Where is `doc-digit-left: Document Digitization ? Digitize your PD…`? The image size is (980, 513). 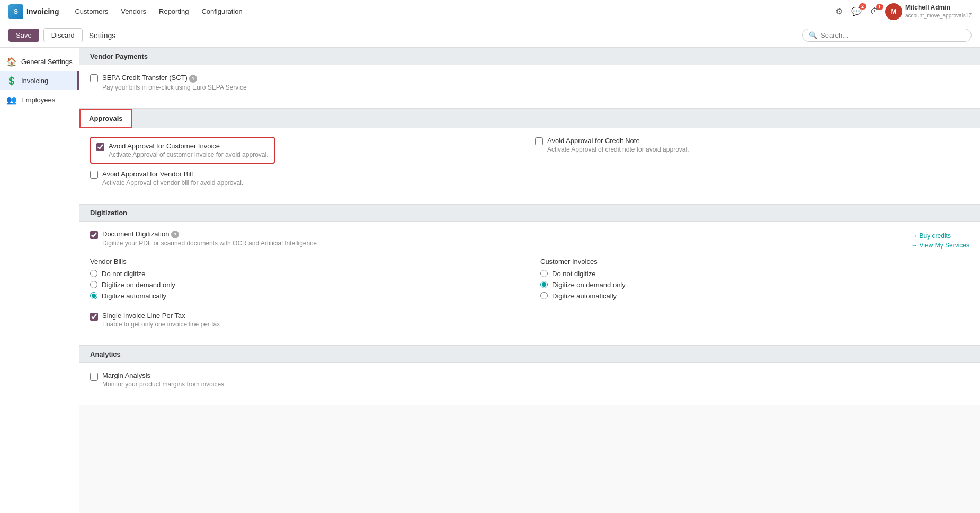
doc-digit-left: Document Digitization ? Digitize your PD… is located at coordinates (495, 240).